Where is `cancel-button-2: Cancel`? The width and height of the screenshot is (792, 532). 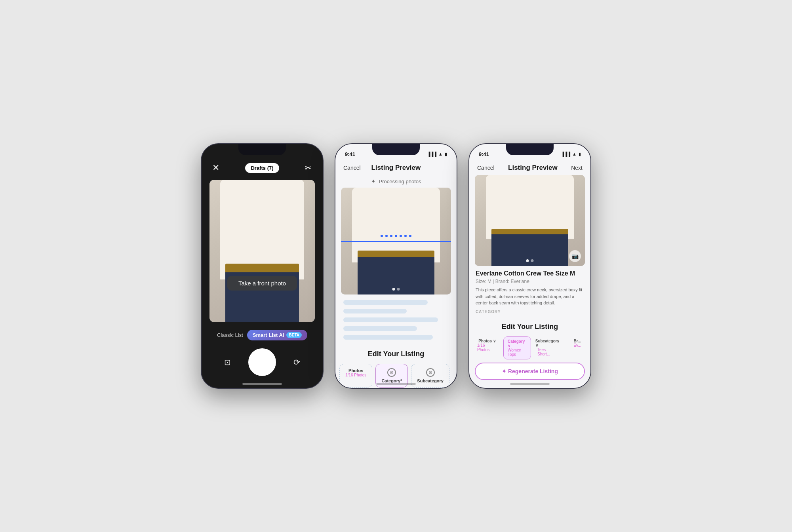
cancel-button-2: Cancel is located at coordinates (352, 168).